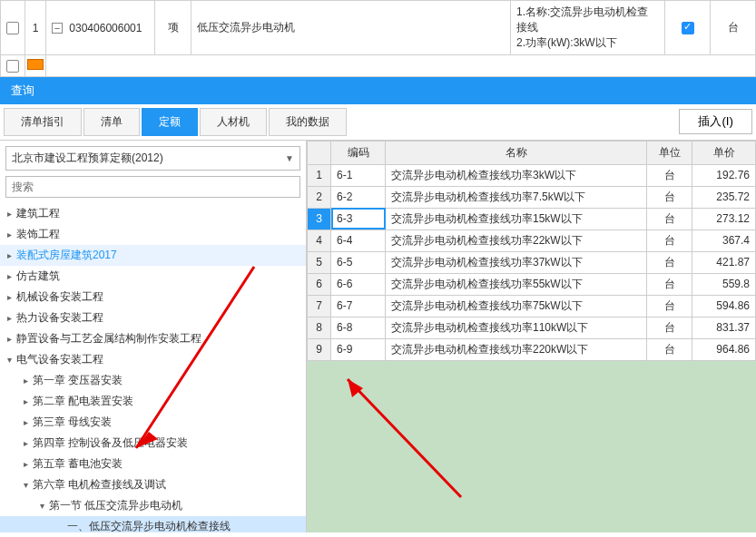 This screenshot has height=537, width=756. What do you see at coordinates (173, 28) in the screenshot?
I see `unit-cell: 项` at bounding box center [173, 28].